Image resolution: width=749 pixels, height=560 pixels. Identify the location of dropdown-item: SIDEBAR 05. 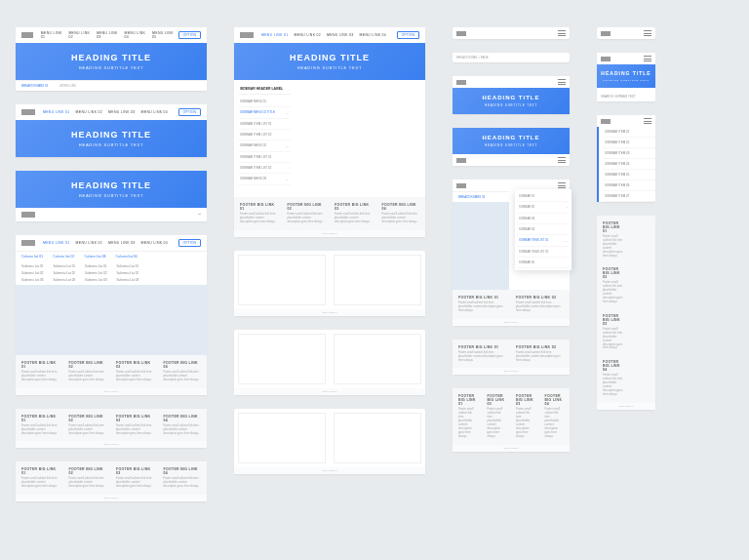
(543, 263).